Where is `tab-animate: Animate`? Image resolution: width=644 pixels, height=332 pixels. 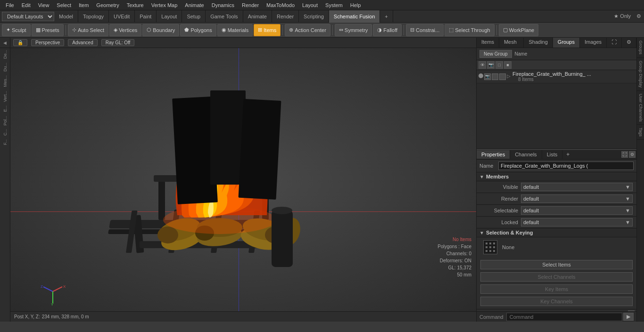 tab-animate: Animate is located at coordinates (257, 16).